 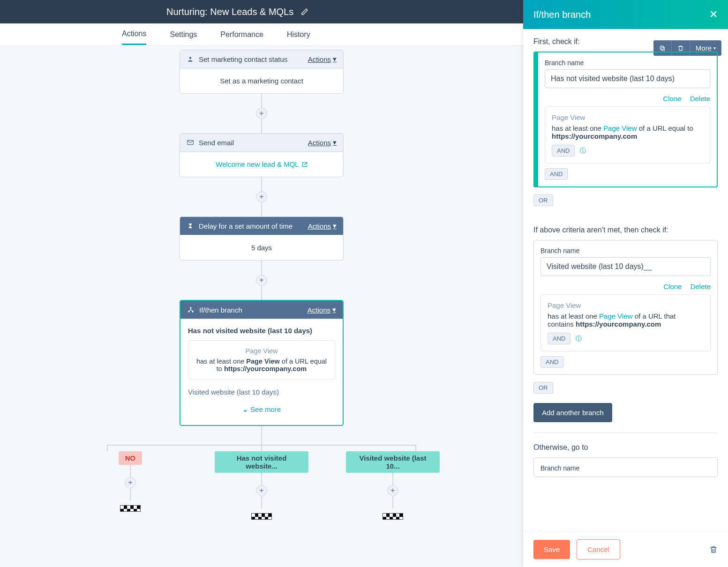 What do you see at coordinates (191, 310) in the screenshot?
I see `branch-icon` at bounding box center [191, 310].